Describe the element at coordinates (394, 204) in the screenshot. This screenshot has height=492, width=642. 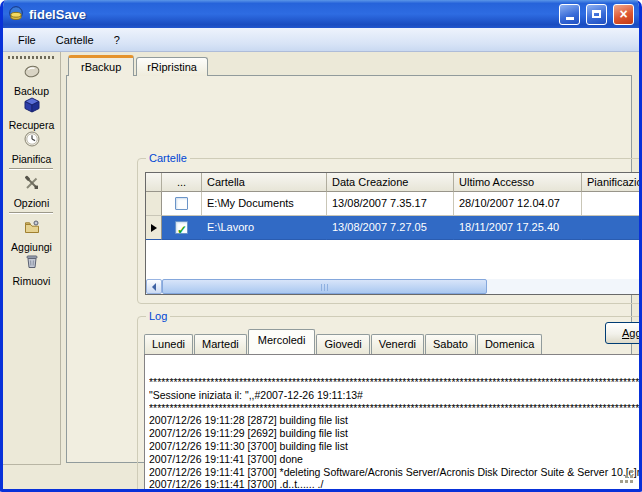
I see `table-row: E:\My Documents 13/08/2007 7.35.17 28/10…` at that location.